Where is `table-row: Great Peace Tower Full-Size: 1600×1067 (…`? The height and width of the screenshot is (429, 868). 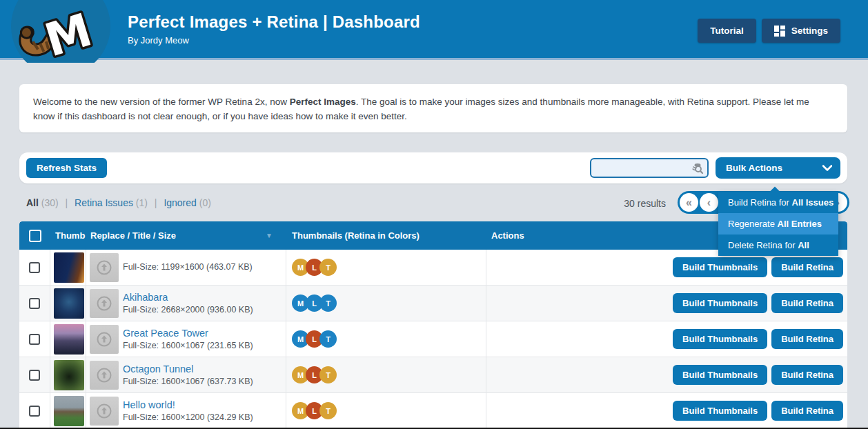 table-row: Great Peace Tower Full-Size: 1600×1067 (… is located at coordinates (433, 339).